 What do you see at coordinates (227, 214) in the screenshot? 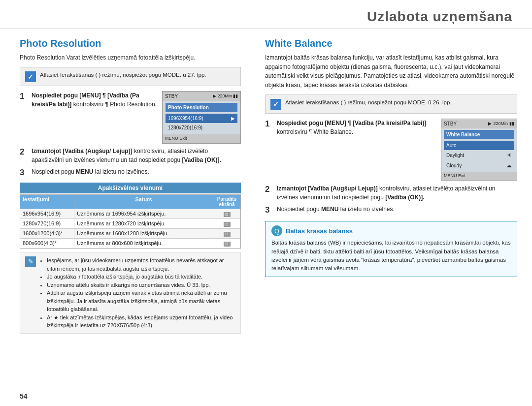
I see `icon-1: ⊡` at bounding box center [227, 214].